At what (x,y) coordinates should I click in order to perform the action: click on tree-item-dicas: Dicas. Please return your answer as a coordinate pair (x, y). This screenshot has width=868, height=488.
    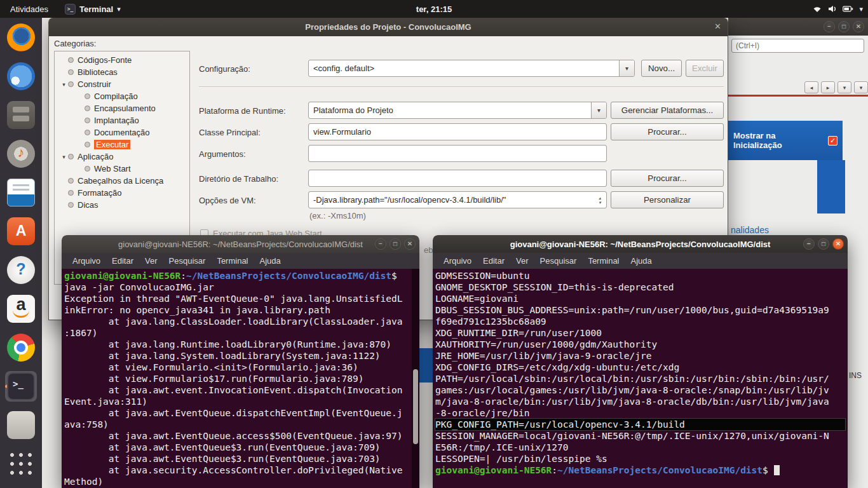
    Looking at the image, I should click on (122, 205).